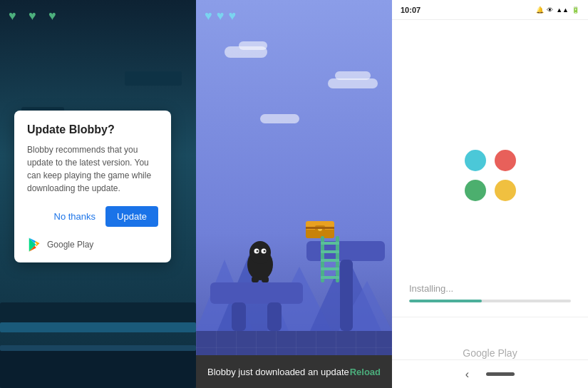  What do you see at coordinates (550, 10) in the screenshot?
I see `eye-icon: 👁` at bounding box center [550, 10].